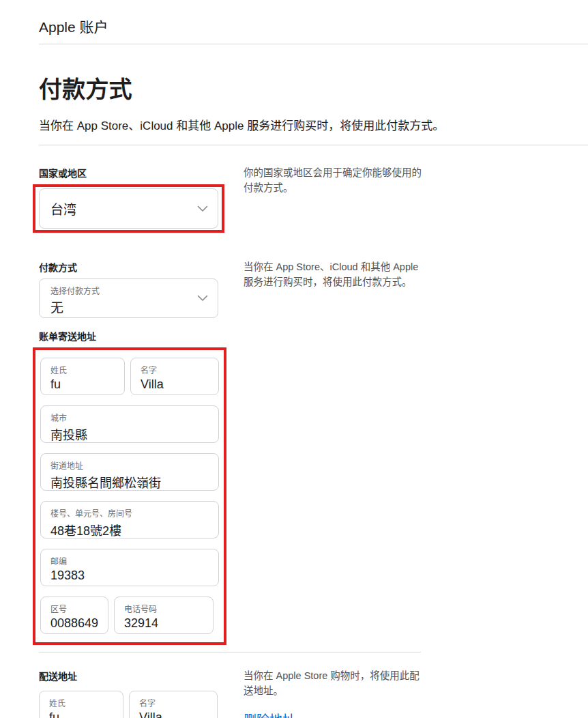 The width and height of the screenshot is (588, 718). Describe the element at coordinates (314, 289) in the screenshot. I see `payment-section: 付款方式 选择付款方式 无 当你在 App Store、iCloud 和其他 A…` at that location.